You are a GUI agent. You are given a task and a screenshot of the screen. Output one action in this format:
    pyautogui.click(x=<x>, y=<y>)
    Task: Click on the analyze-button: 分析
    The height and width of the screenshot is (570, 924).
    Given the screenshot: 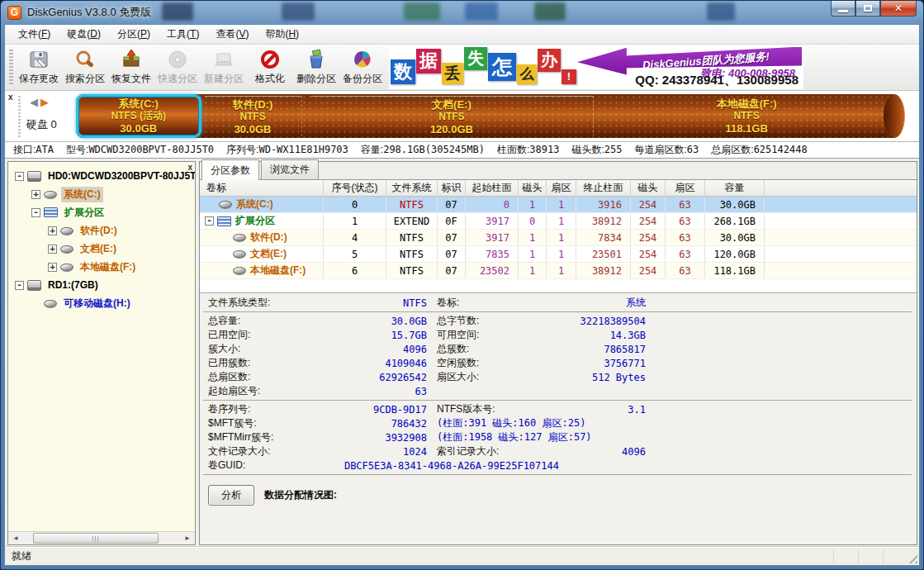 What is the action you would take?
    pyautogui.click(x=231, y=496)
    